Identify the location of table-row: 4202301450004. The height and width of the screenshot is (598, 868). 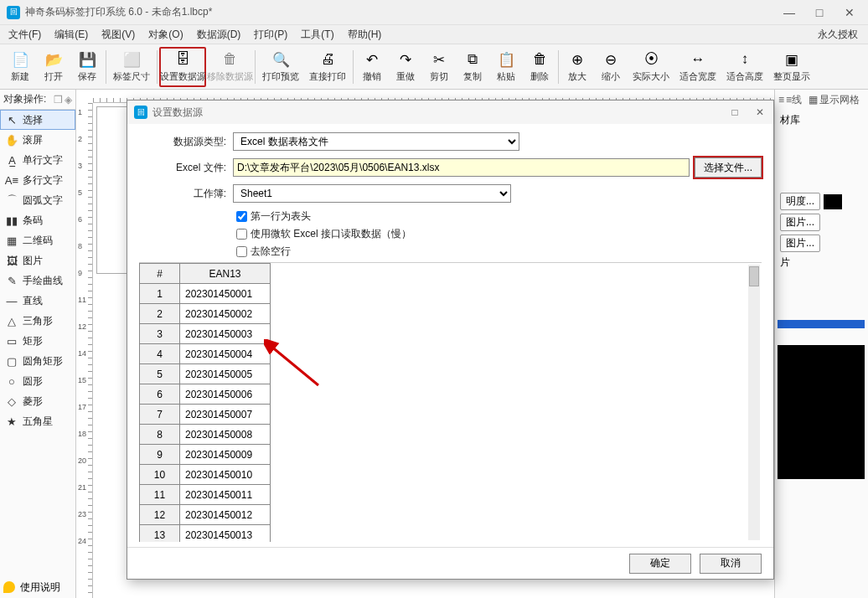
(205, 354).